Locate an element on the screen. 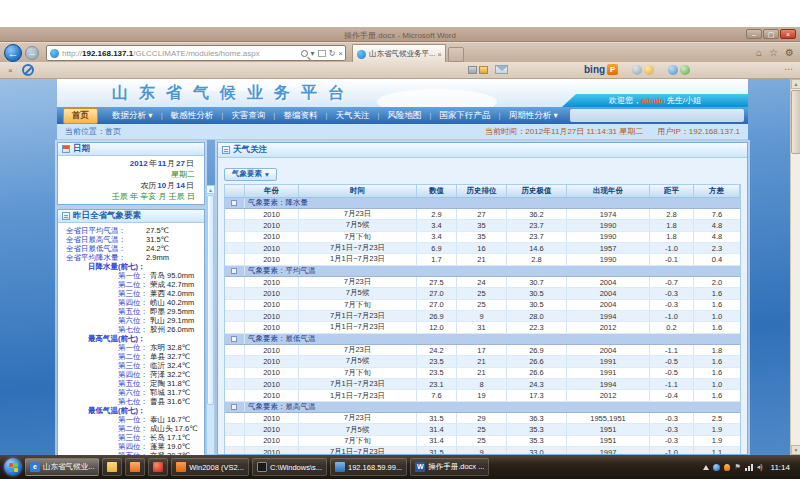 Image resolution: width=800 pixels, height=500 pixels. table-data-row: 20107月23日27.52430.72004-0.72.0 is located at coordinates (482, 282).